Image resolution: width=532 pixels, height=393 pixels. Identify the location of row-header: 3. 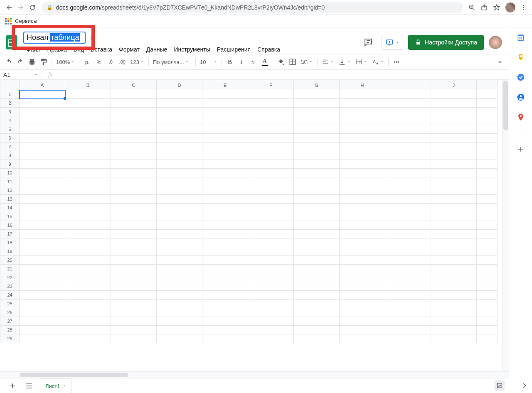
(10, 112).